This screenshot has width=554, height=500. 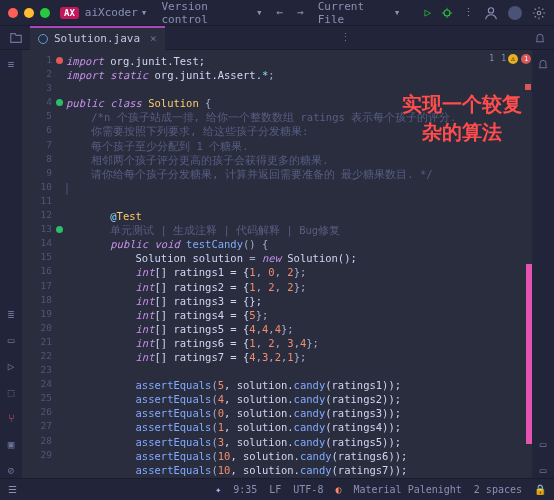 What do you see at coordinates (44, 146) in the screenshot?
I see `line-number: 7` at bounding box center [44, 146].